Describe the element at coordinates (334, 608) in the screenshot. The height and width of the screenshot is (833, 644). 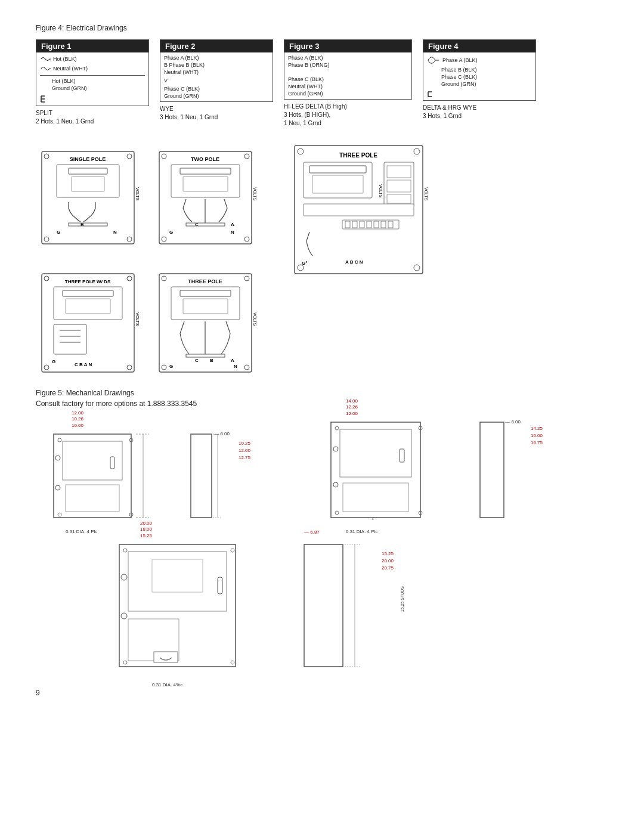
I see `mech-xlarge-box-side: — 6.87 15.25 20.00 20.75 15.25 STUDS` at that location.